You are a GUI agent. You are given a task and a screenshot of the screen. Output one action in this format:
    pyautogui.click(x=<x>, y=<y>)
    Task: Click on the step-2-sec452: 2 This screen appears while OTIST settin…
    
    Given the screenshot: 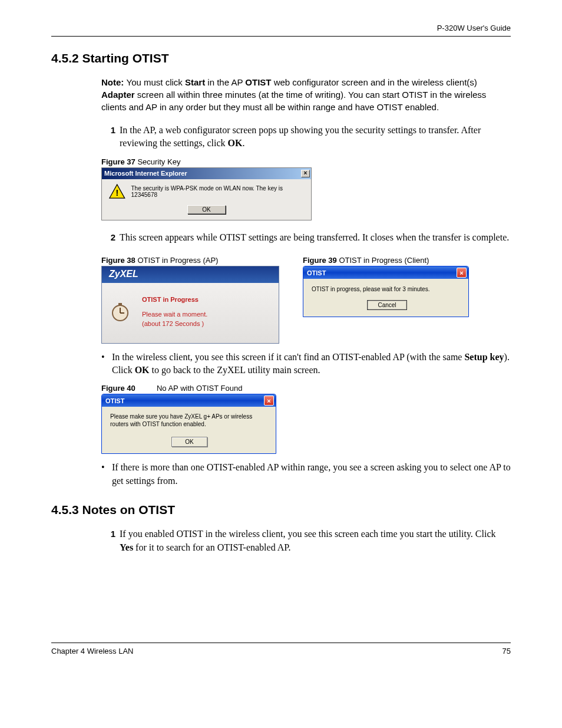 What is the action you would take?
    pyautogui.click(x=306, y=238)
    